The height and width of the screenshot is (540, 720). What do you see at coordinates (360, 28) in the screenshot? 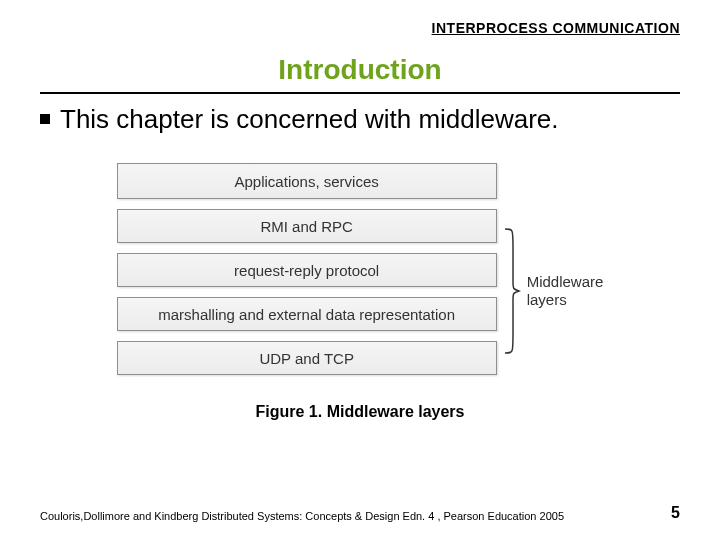
I see `slide-header: INTERPROCESS COMMUNICATION` at bounding box center [360, 28].